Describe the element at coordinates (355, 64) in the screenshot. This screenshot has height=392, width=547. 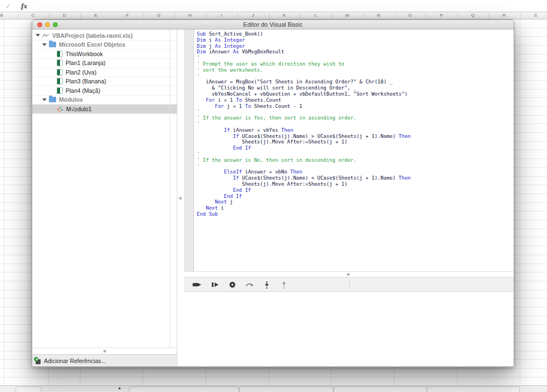
I see `code-line: ' Prompt the user as which direction the…` at that location.